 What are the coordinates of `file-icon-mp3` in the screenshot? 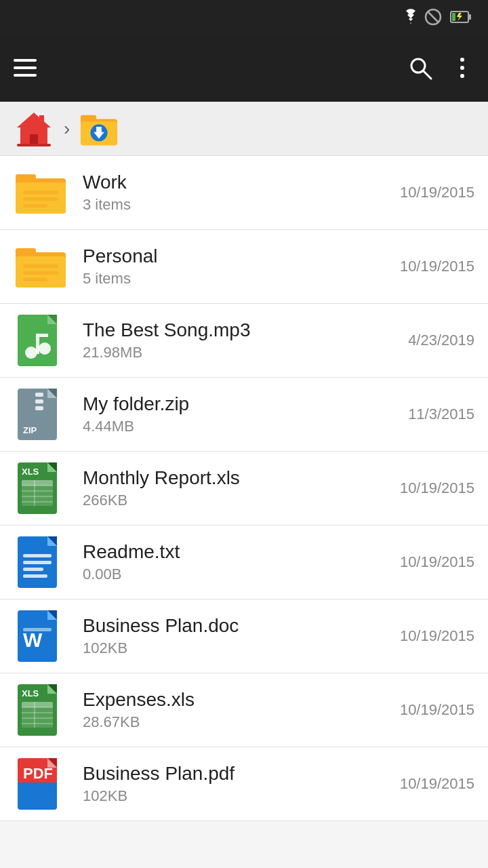 It's located at (41, 340).